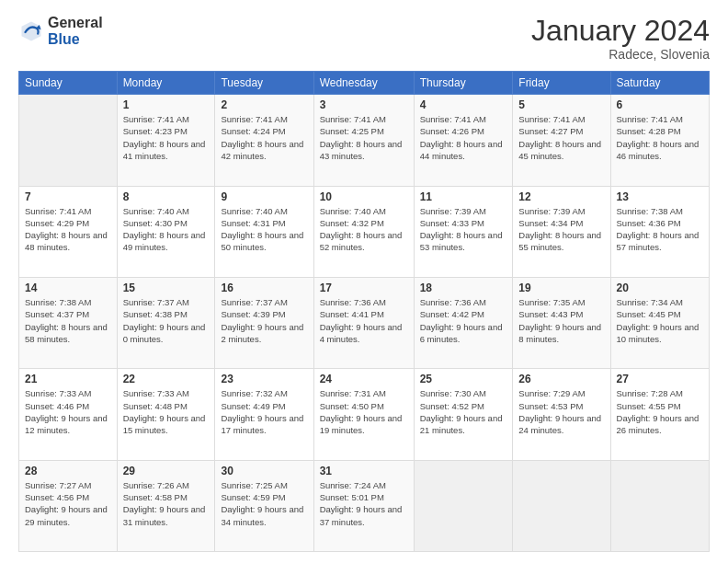 The width and height of the screenshot is (728, 563). I want to click on day-cell: 15Sunrise: 7:37 AMSunset: 4:38 PMDayligh…, so click(165, 322).